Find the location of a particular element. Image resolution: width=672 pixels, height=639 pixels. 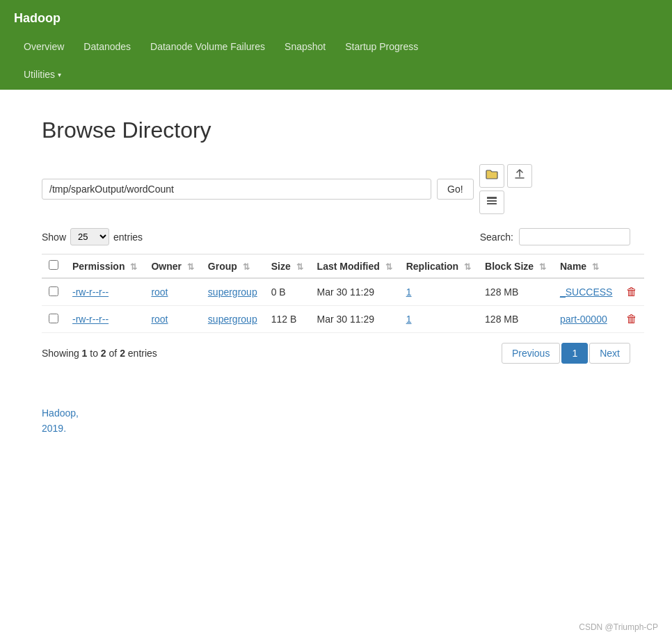

upload-icon is located at coordinates (520, 176).